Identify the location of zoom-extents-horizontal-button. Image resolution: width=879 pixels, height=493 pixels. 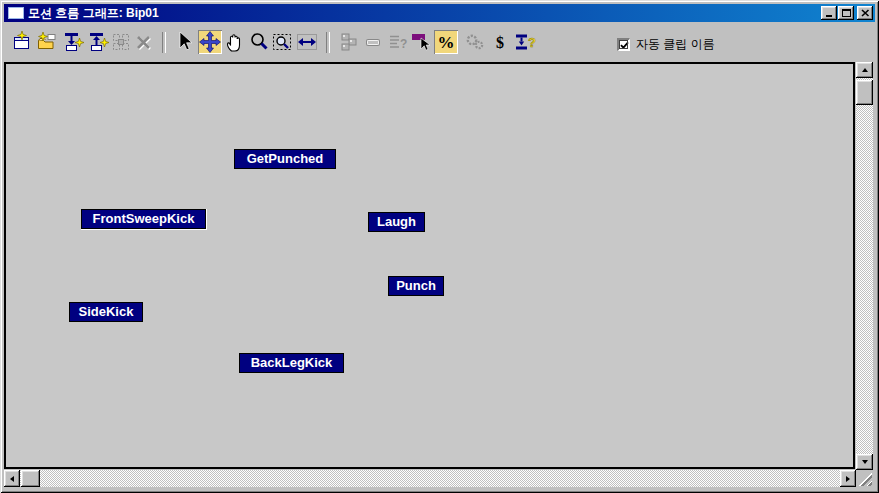
(307, 42).